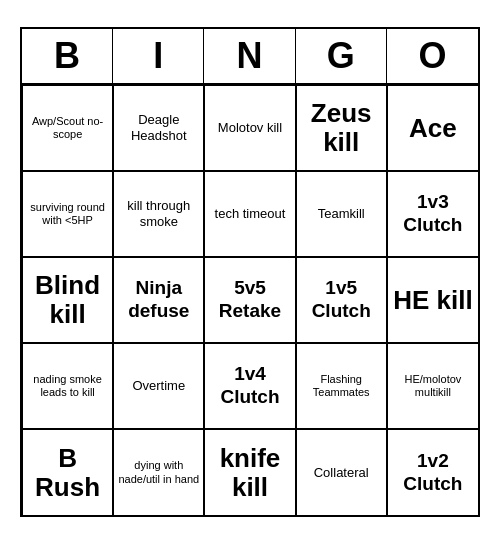 Image resolution: width=500 pixels, height=544 pixels. Describe the element at coordinates (342, 386) in the screenshot. I see `cell-text-18: Flashing Teammates` at that location.